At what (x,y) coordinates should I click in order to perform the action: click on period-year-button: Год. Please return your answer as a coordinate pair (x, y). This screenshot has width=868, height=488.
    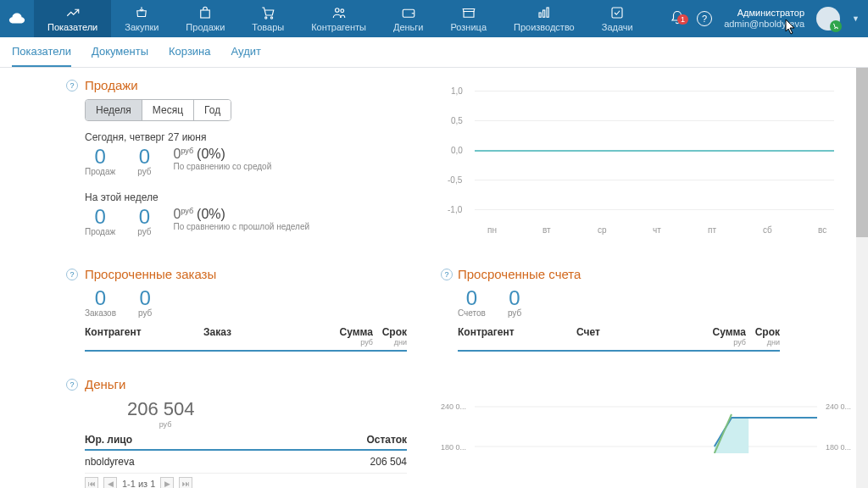
    Looking at the image, I should click on (212, 110).